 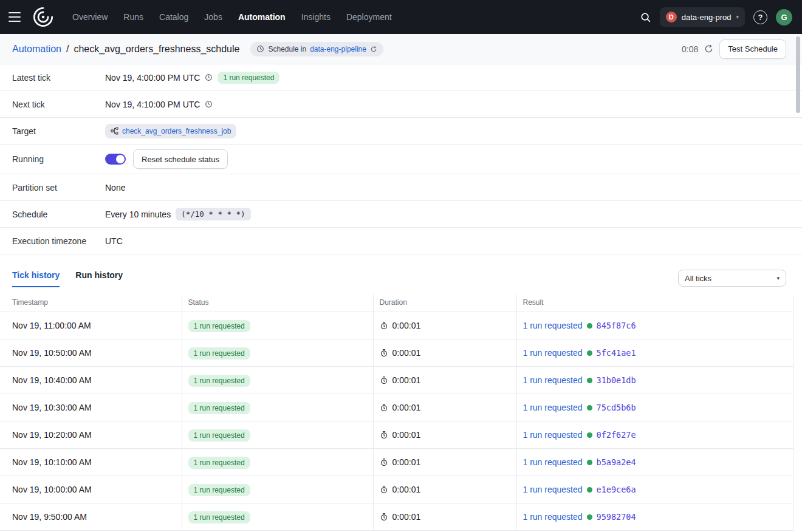 I want to click on tick-run-id-link: 845f87c6, so click(x=616, y=326).